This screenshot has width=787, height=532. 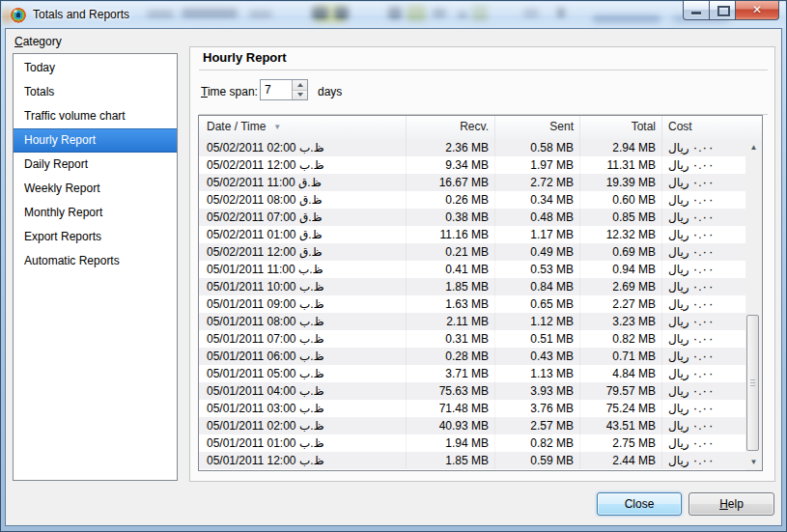 I want to click on cell-total: 0.60 MB, so click(x=622, y=200).